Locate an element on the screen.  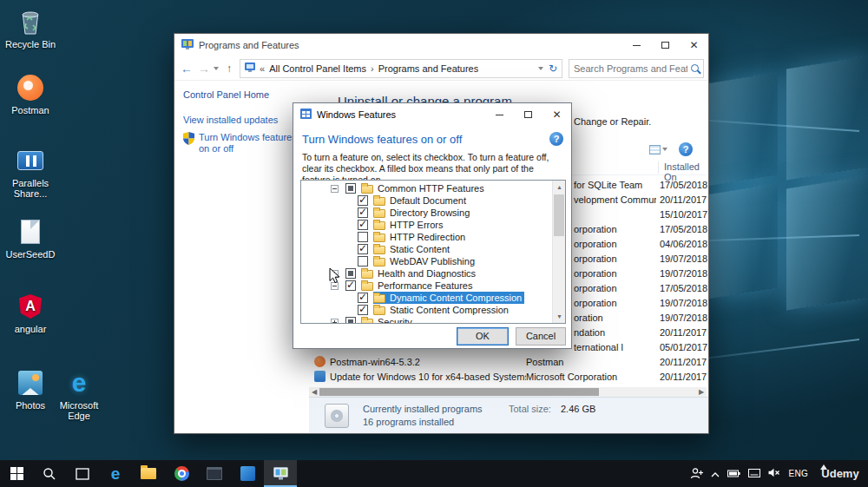
ok-button: OK is located at coordinates (483, 337).